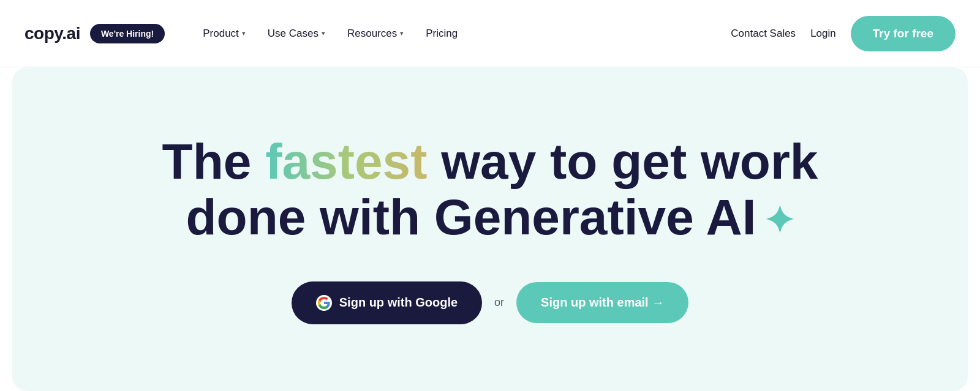 The image size is (980, 391). I want to click on hero-title-fastest: fastest, so click(346, 162).